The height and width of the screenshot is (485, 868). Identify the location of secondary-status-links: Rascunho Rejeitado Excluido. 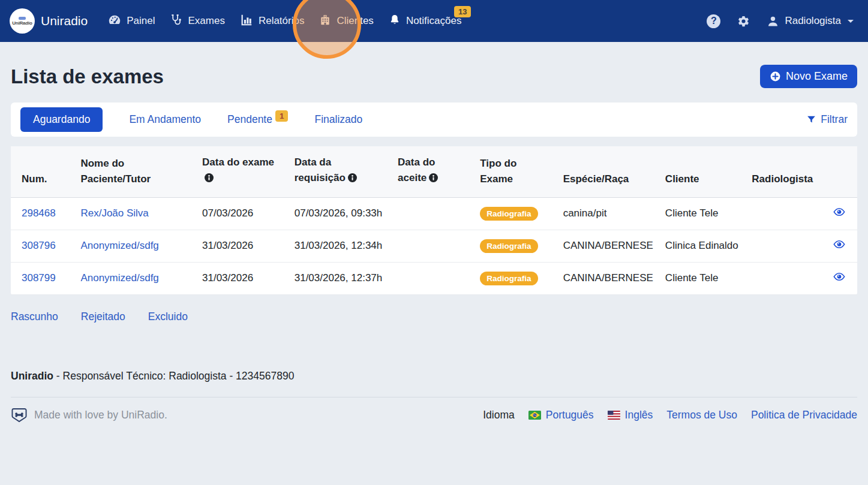
(434, 317).